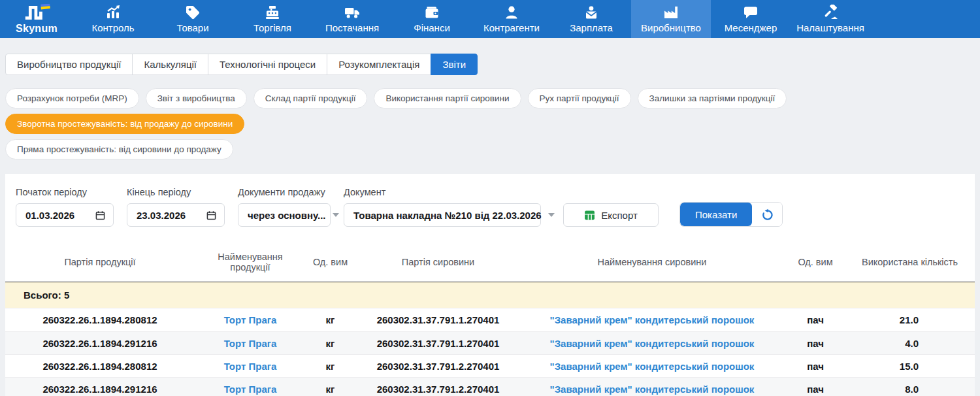  What do you see at coordinates (652, 262) in the screenshot?
I see `col-material-name: Найменування сировини` at bounding box center [652, 262].